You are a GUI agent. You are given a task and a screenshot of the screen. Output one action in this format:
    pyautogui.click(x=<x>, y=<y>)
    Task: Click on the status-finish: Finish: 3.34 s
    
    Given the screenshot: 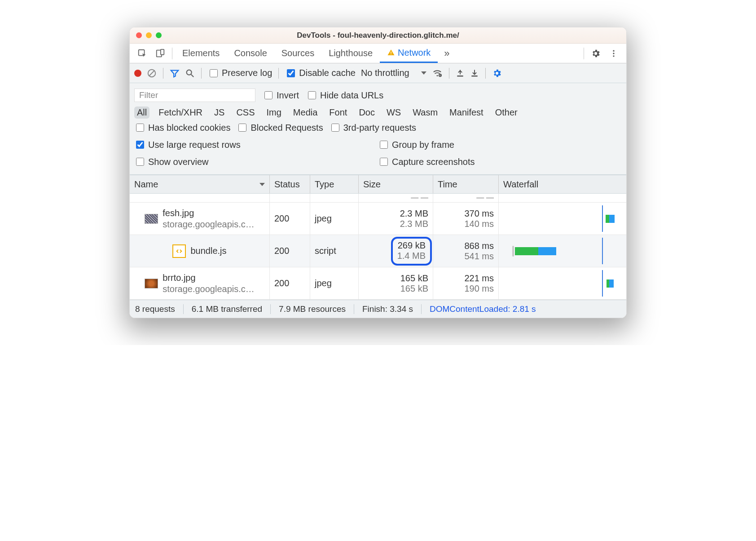 What is the action you would take?
    pyautogui.click(x=388, y=309)
    